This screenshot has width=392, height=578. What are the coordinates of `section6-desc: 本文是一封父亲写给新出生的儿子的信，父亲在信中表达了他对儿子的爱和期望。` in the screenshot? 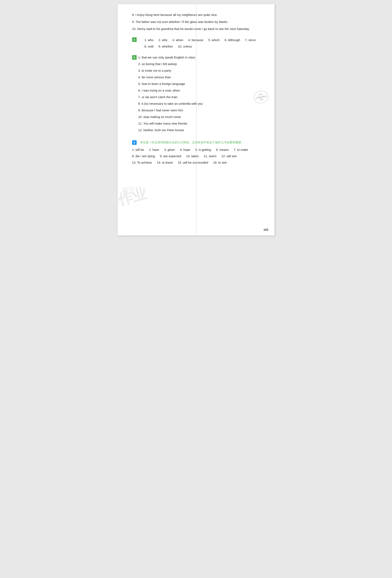 It's located at (192, 143).